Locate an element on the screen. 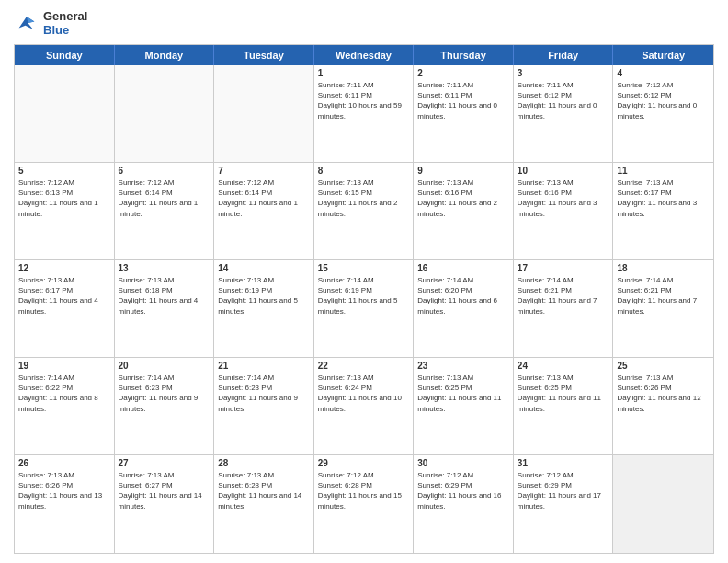 This screenshot has height=563, width=728. cell-info: Sunrise: 7:12 AMSunset: 6:28 PMDaylight:… is located at coordinates (364, 491).